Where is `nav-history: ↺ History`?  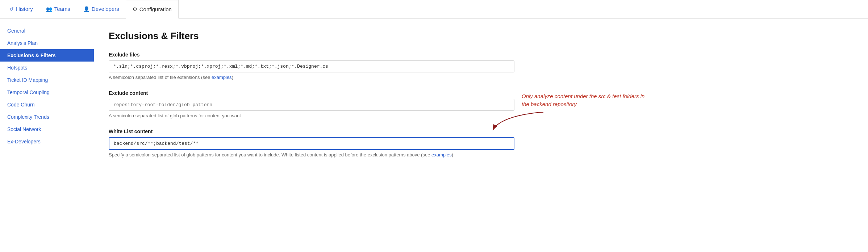 nav-history: ↺ History is located at coordinates (21, 9).